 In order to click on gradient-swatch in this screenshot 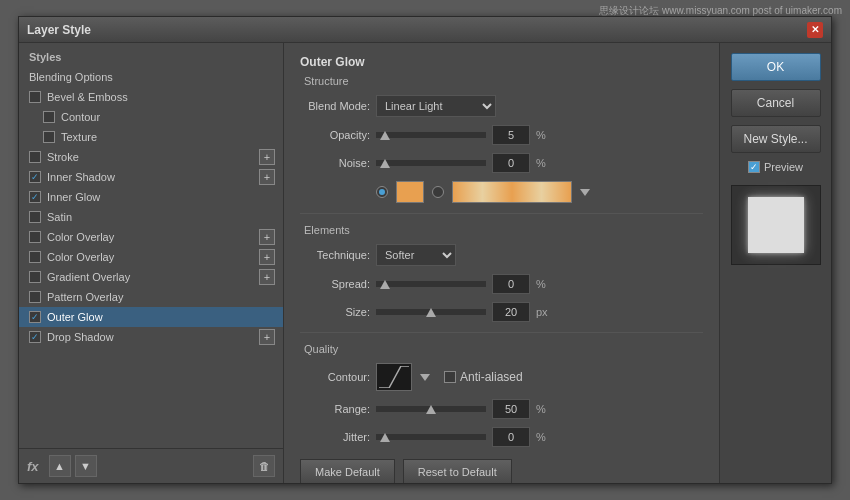, I will do `click(512, 192)`.